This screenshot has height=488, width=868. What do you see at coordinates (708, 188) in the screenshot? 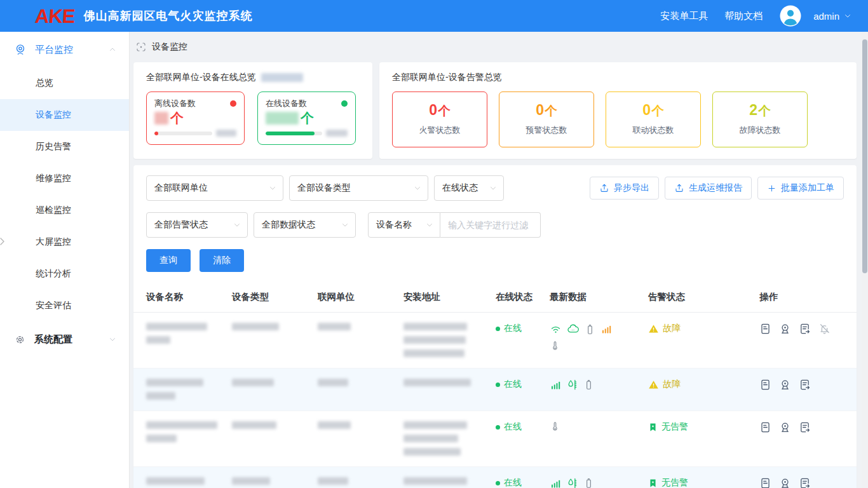
I see `generate-report-button: 生成运维报告` at bounding box center [708, 188].